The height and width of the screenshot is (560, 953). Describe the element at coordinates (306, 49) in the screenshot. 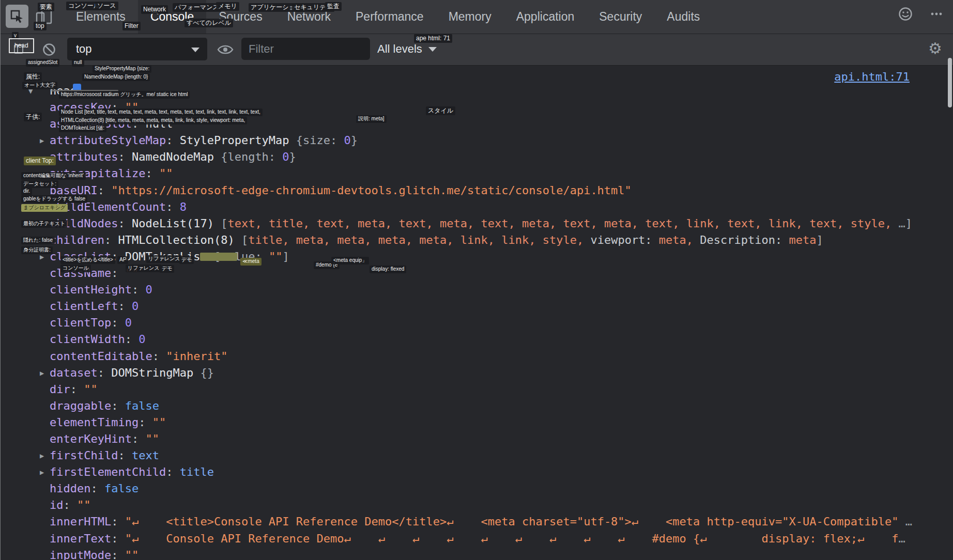

I see `filter-input` at that location.